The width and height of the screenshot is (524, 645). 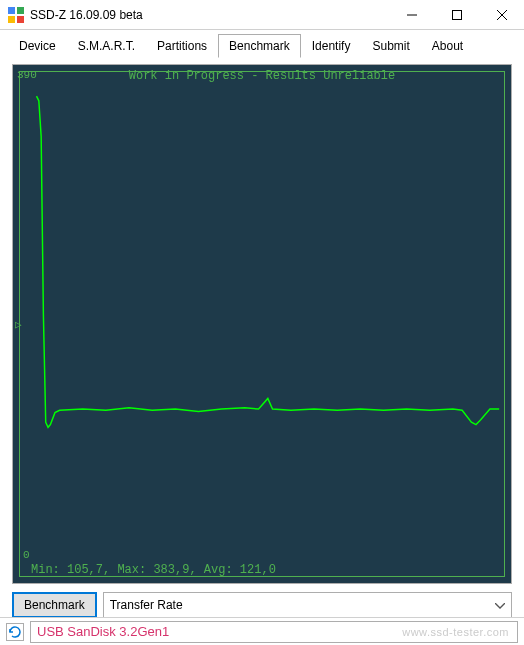 What do you see at coordinates (15, 632) in the screenshot?
I see `refresh-button` at bounding box center [15, 632].